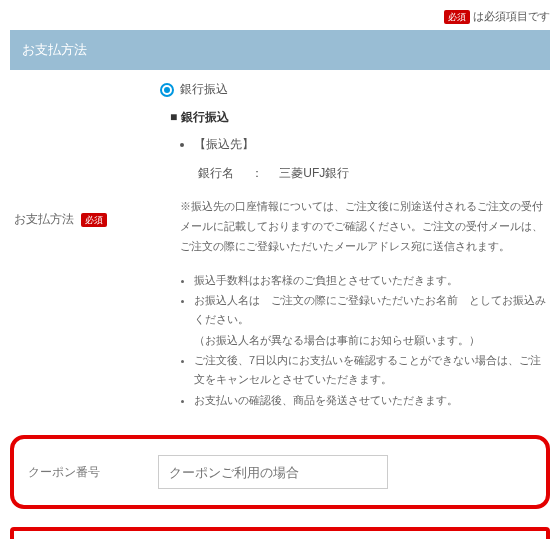  What do you see at coordinates (85, 154) in the screenshot?
I see `payment-label-cell: お支払方法 必須` at bounding box center [85, 154].